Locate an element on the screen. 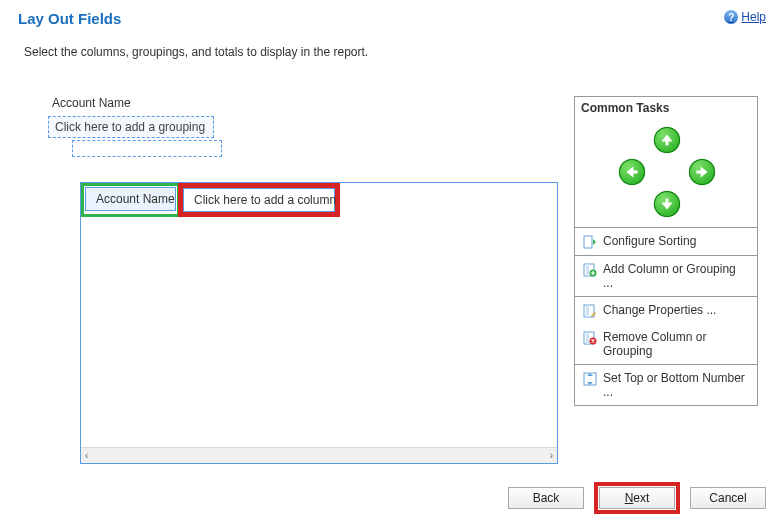 The image size is (784, 522). help-label: Help is located at coordinates (754, 17).